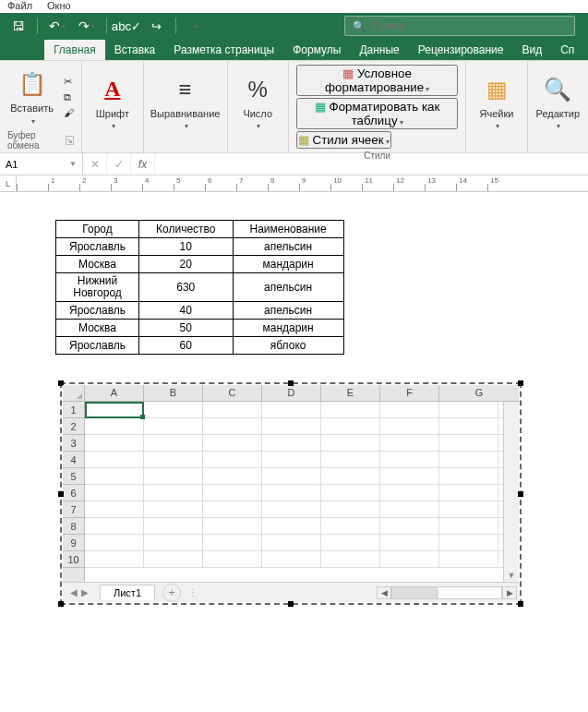 The width and height of the screenshot is (588, 712). Describe the element at coordinates (479, 393) in the screenshot. I see `col-header: G` at that location.